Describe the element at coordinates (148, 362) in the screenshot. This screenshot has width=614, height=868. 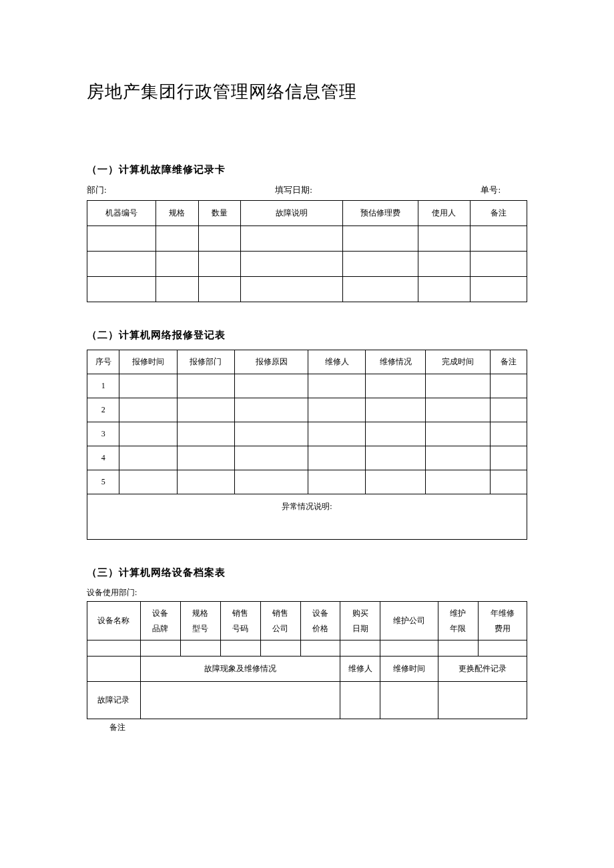
I see `col-report-time: 报修时间` at that location.